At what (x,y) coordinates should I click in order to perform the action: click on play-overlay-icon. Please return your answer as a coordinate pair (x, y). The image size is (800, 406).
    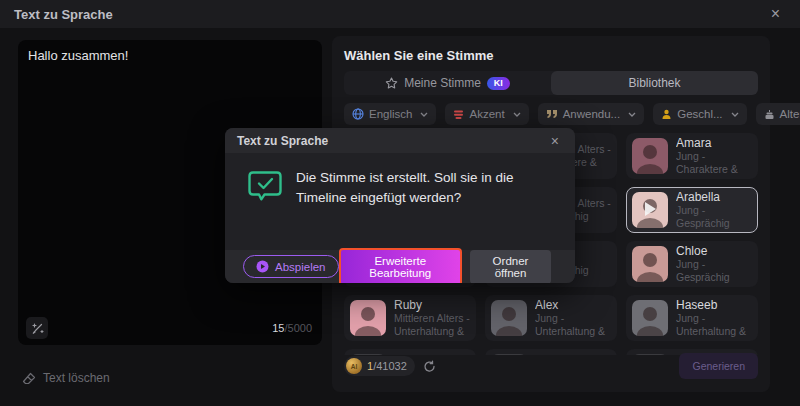
    Looking at the image, I should click on (650, 209).